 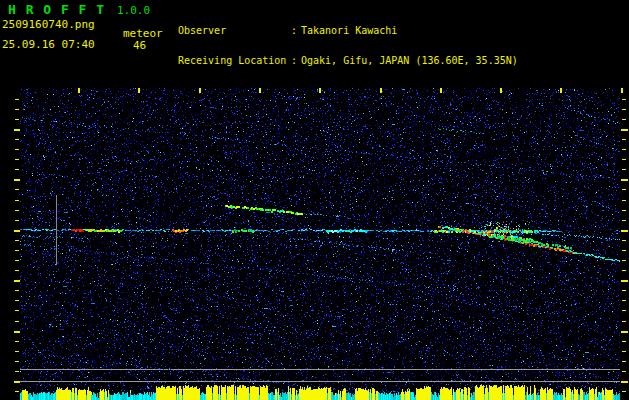 What do you see at coordinates (234, 61) in the screenshot?
I see `info-label: Receiving Location` at bounding box center [234, 61].